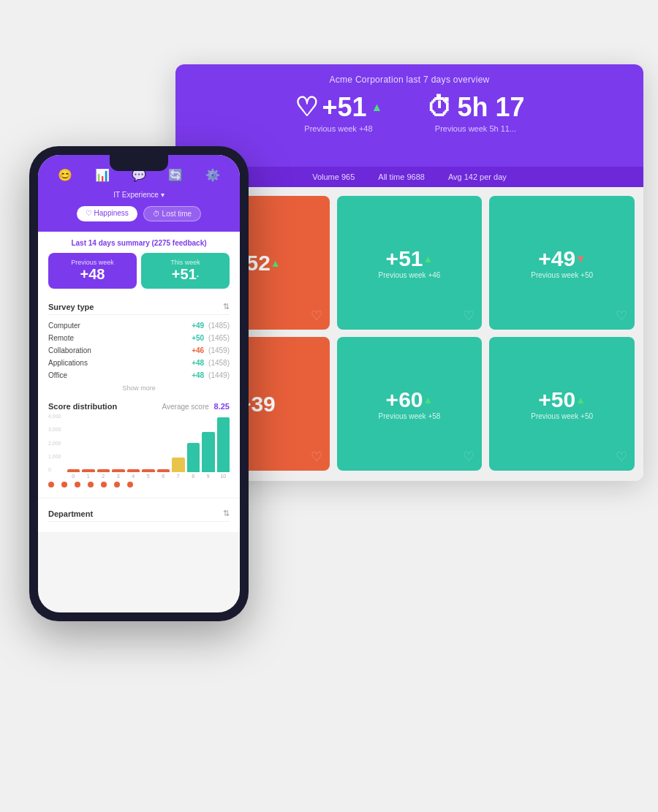  Describe the element at coordinates (561, 275) in the screenshot. I see `card-prev-mobile: Previous week +50` at that location.